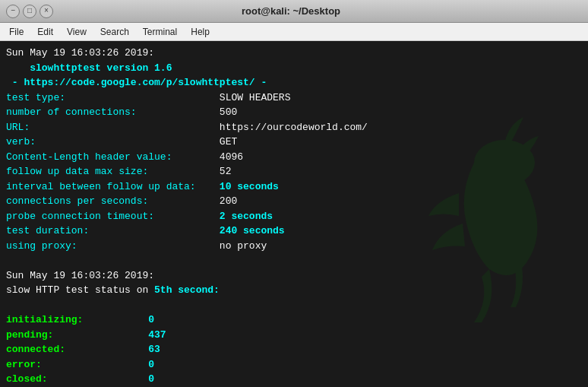 The image size is (588, 387). I want to click on menu-edit: Edit, so click(46, 32).